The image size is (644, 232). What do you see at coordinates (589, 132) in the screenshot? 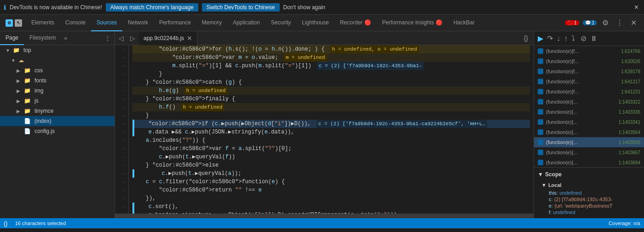
I see `callstack-item-cs9: (function(e){...1:1403564` at bounding box center [589, 132].